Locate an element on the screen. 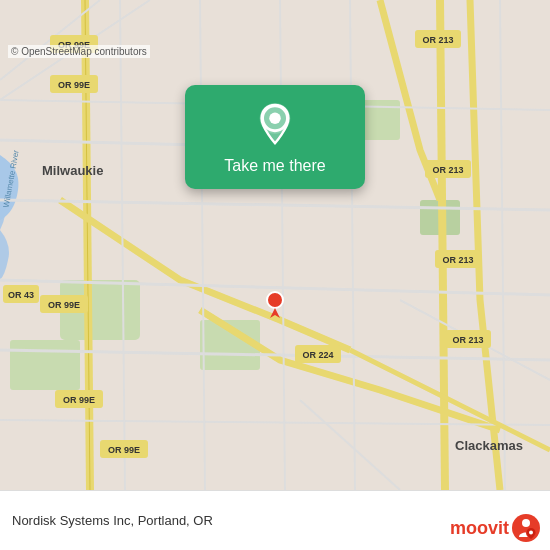  pin-icon is located at coordinates (275, 125).